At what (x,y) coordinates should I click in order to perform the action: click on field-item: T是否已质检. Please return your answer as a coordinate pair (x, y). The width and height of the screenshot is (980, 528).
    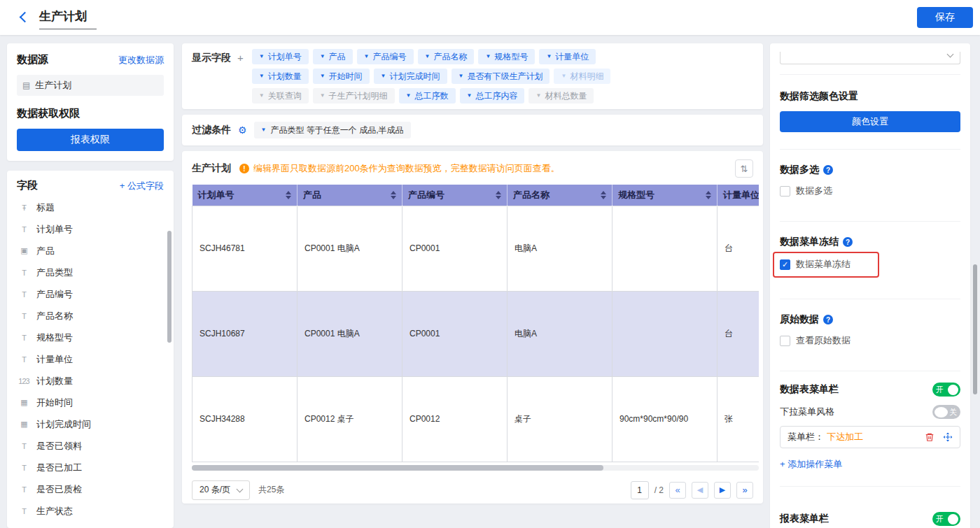
    Looking at the image, I should click on (90, 490).